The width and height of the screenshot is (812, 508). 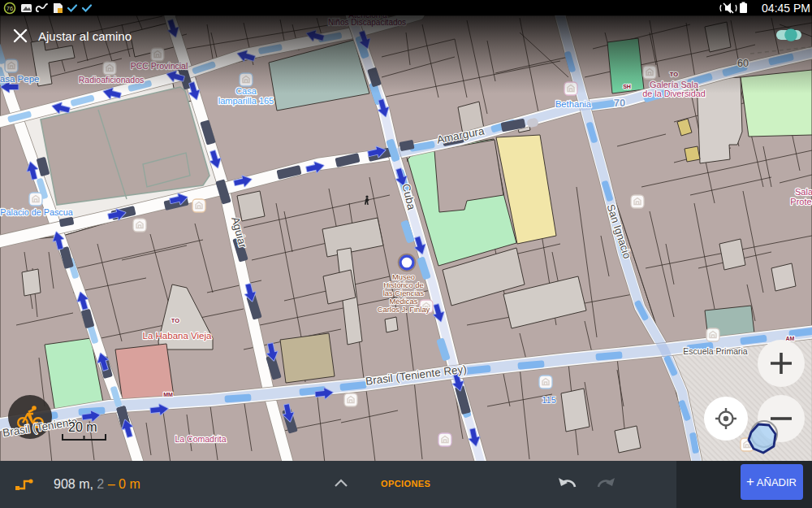 I want to click on svg-text: Sala, so click(x=804, y=192).